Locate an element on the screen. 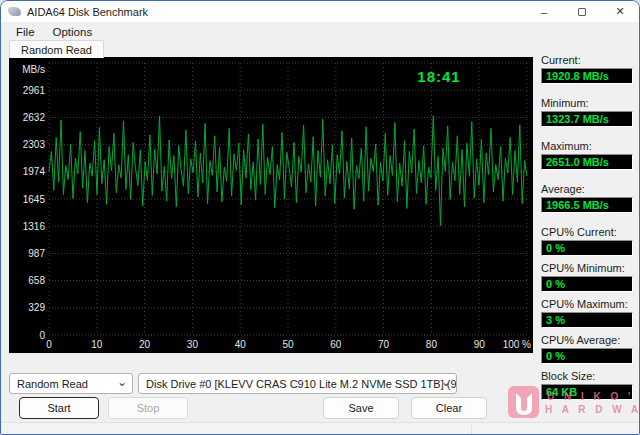 The image size is (640, 435). svg-text: 2303 is located at coordinates (34, 144).